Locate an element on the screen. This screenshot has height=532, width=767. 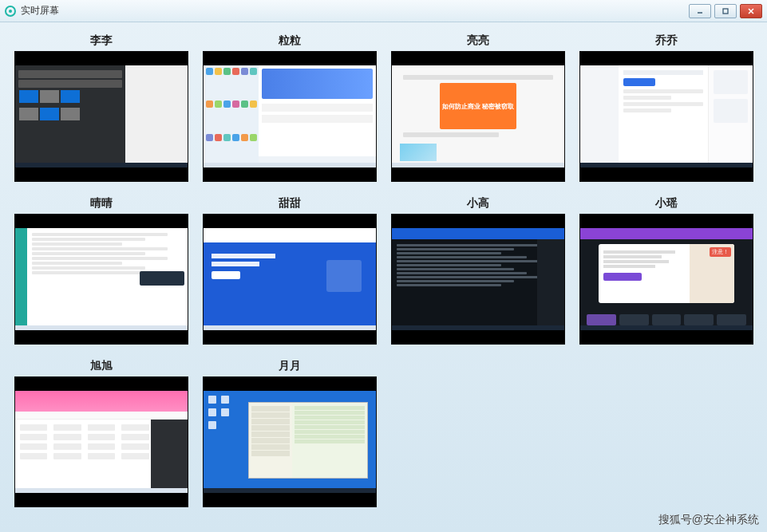
screen-cell: 粒粒 is located at coordinates (290, 108).